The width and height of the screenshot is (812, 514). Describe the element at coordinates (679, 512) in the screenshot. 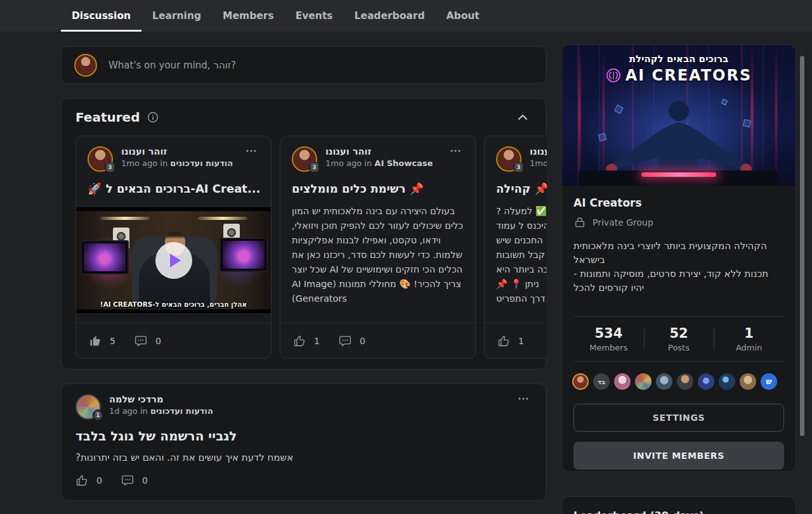

I see `leaderboard-title: Leaderboard (30-days)` at that location.